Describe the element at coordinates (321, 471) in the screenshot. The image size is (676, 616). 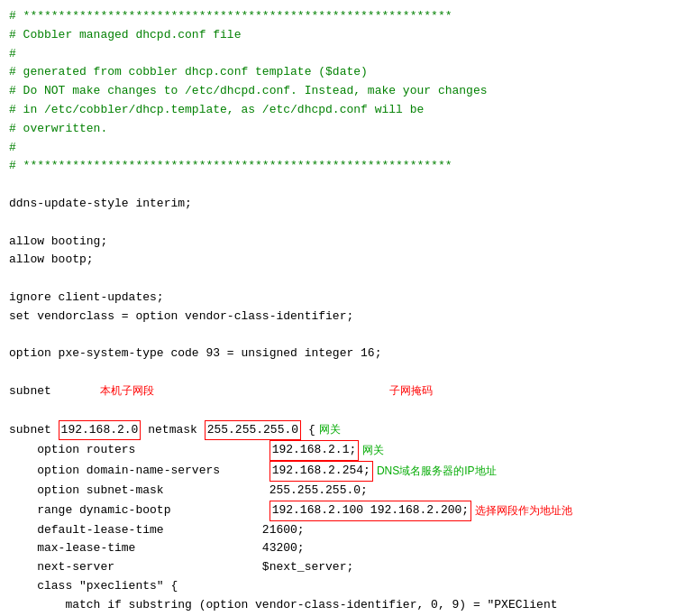
I see `option-dns-value: 192.168.2.254;` at that location.